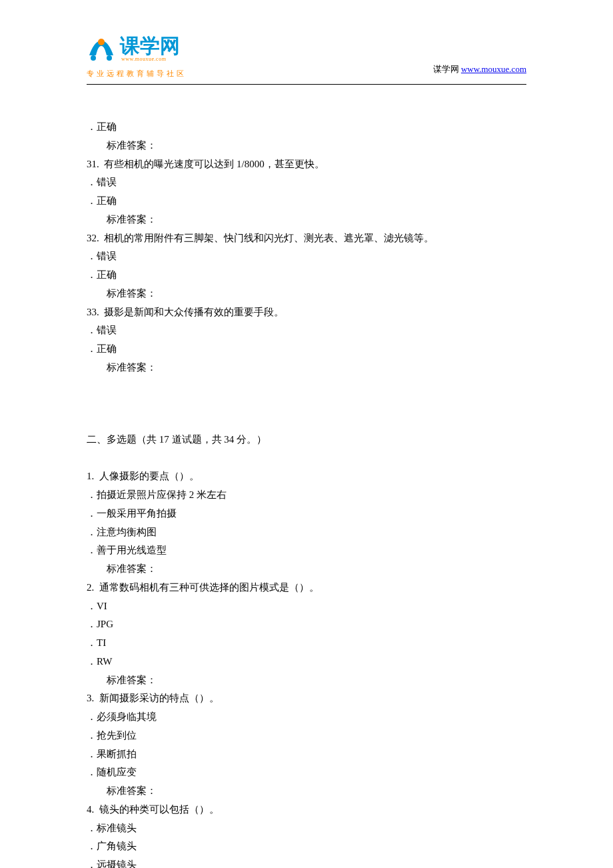 Image resolution: width=613 pixels, height=868 pixels. What do you see at coordinates (306, 440) in the screenshot?
I see `section-heading: 二、多选题（共 17 道试题，共 34 分。）` at bounding box center [306, 440].